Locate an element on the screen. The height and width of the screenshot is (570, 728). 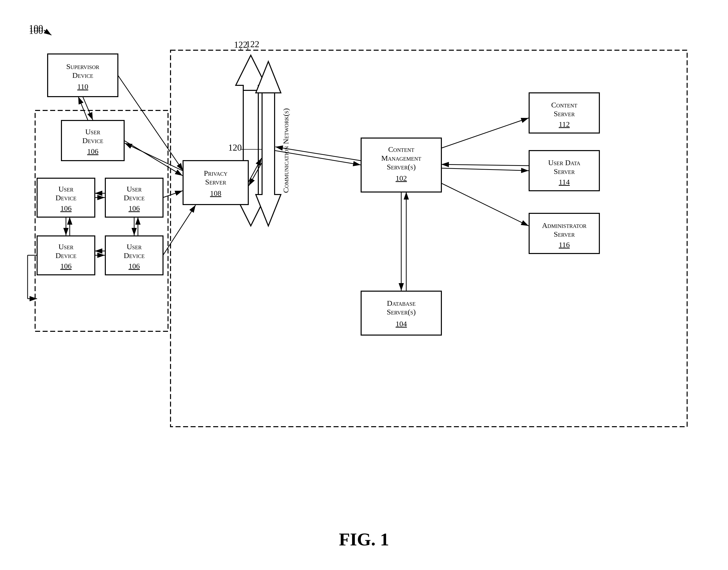
svg-text: 110 is located at coordinates (83, 87).